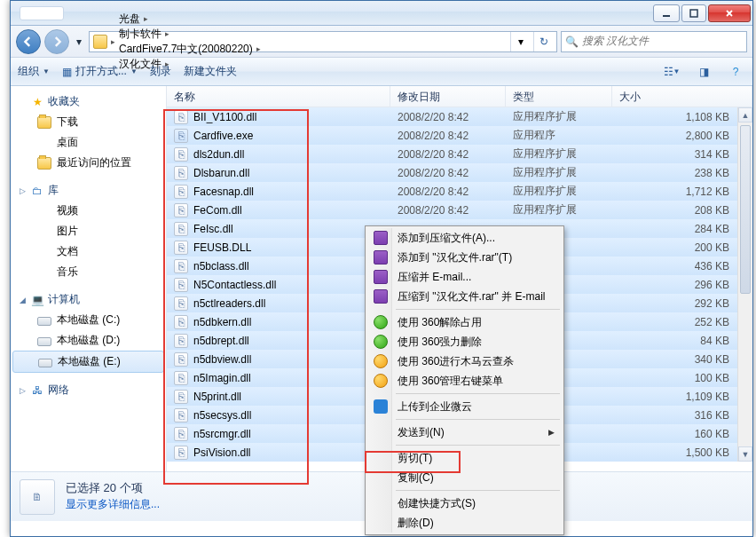 This screenshot has width=756, height=537. What do you see at coordinates (222, 434) in the screenshot?
I see `file-name: n5srcmgr.dll` at bounding box center [222, 434].